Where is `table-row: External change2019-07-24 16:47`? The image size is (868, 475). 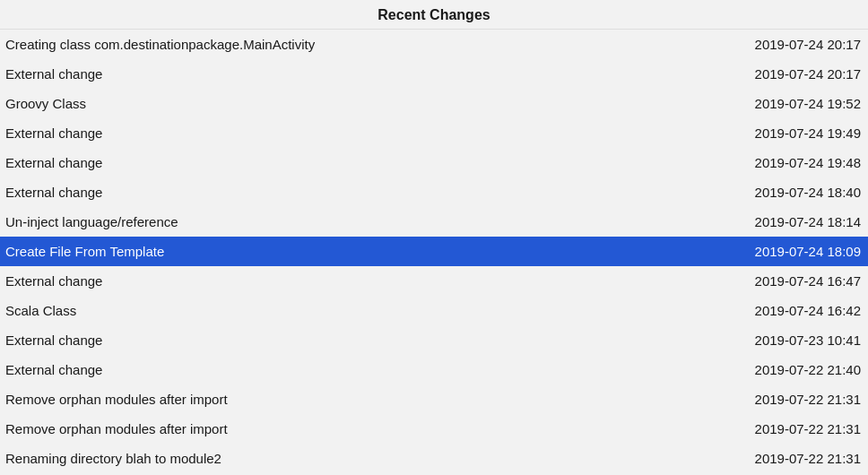
table-row: External change2019-07-24 16:47 is located at coordinates (434, 281).